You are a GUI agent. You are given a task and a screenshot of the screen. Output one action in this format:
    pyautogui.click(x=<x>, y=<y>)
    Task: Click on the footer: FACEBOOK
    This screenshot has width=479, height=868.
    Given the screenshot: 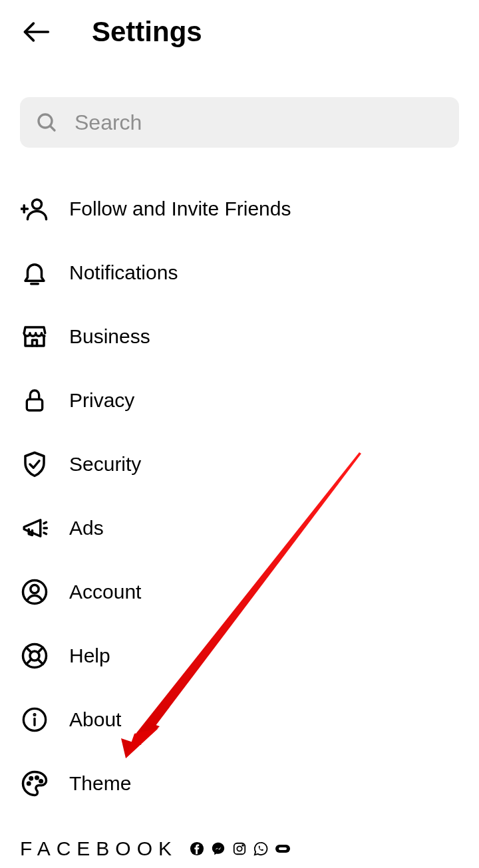 What is the action you would take?
    pyautogui.click(x=156, y=849)
    